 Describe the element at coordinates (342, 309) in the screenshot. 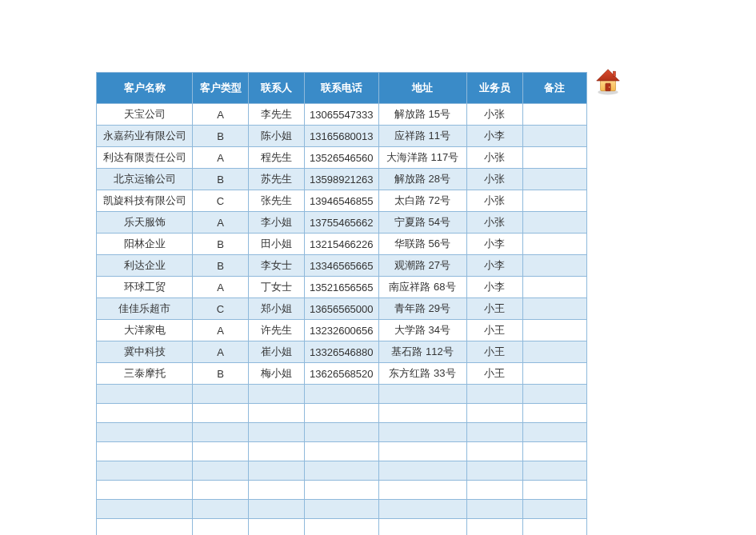

I see `cell-phone: 13656565000` at that location.